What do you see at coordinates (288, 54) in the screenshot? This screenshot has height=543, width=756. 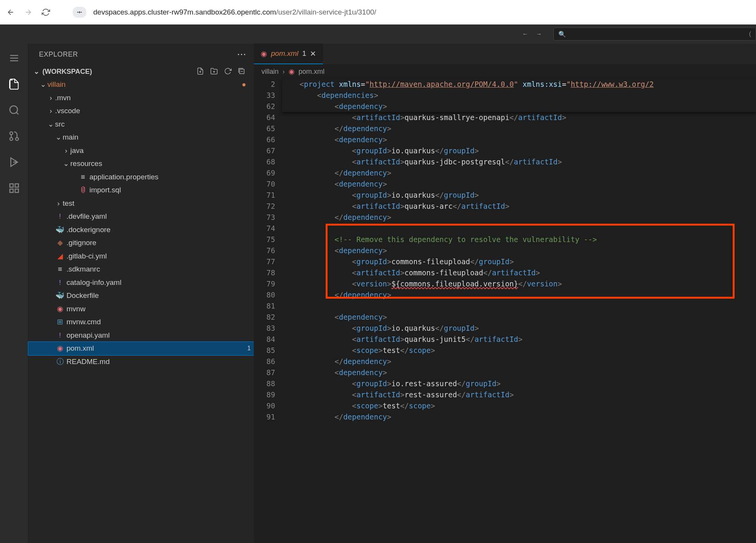 I see `tab-pom-xml: ◉ pom.xml 1 ✕` at bounding box center [288, 54].